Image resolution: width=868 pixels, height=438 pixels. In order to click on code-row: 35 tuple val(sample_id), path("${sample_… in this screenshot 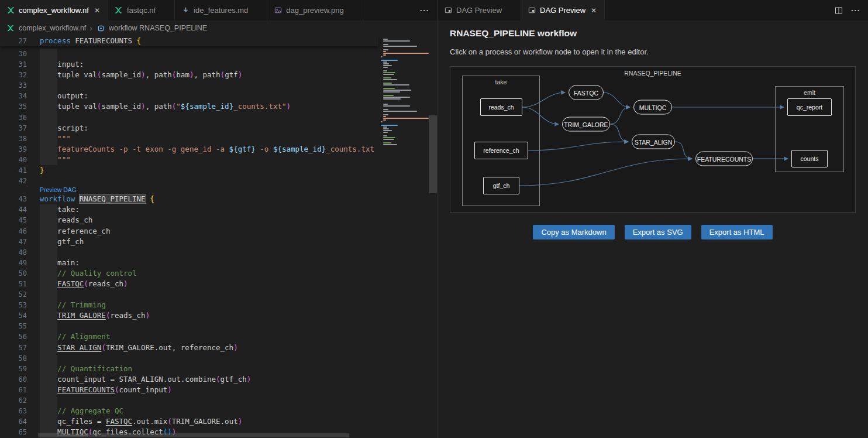, I will do `click(190, 107)`.